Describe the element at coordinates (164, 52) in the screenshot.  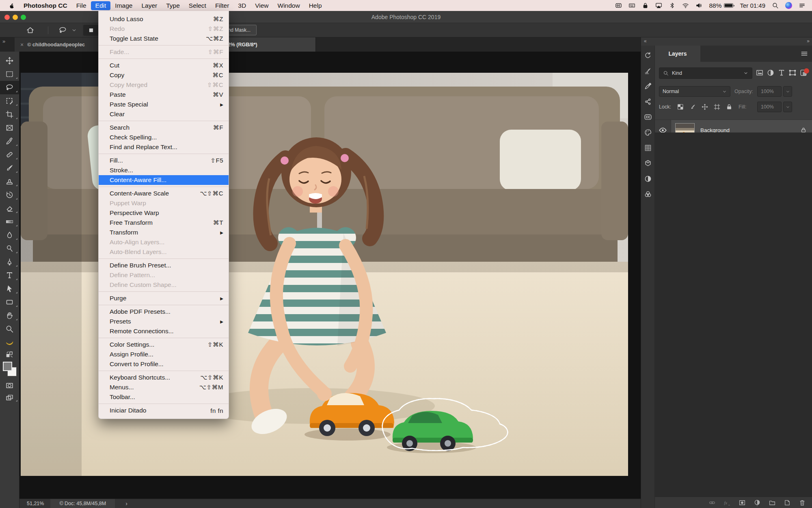
I see `edit-menu-item-fade: Fade...⇧⌘F` at that location.